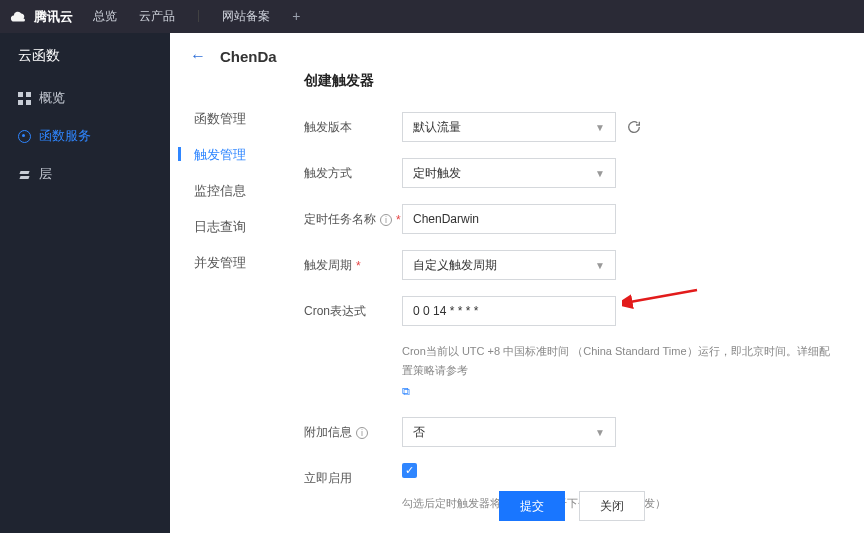  What do you see at coordinates (42, 17) in the screenshot?
I see `brand-logo: 腾讯云` at bounding box center [42, 17].